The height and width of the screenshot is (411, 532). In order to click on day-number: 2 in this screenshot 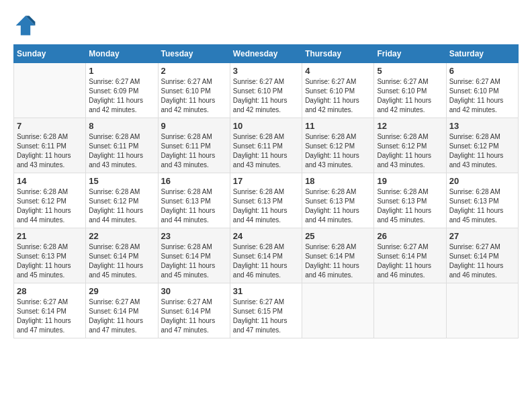, I will do `click(194, 71)`.